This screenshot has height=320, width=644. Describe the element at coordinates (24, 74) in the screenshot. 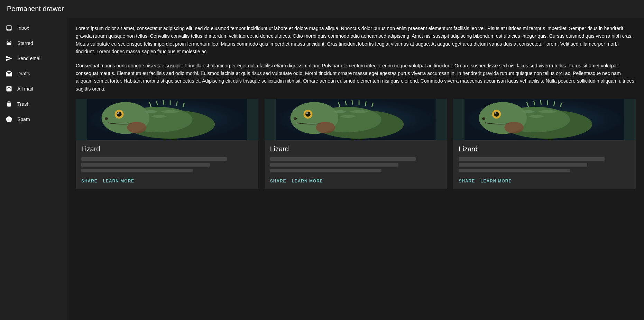

I see `sidebar-item-drafts-label: Drafts` at that location.